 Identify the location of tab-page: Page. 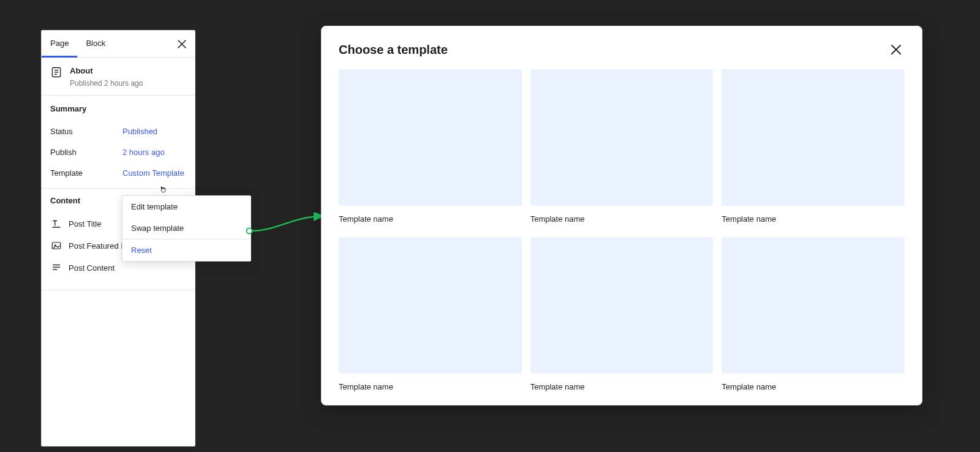
(59, 44).